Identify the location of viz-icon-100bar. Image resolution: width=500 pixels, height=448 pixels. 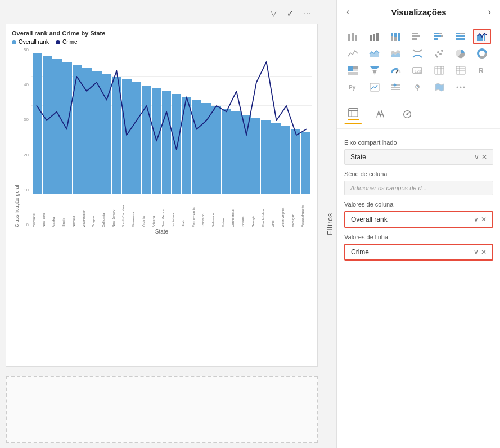
(396, 37).